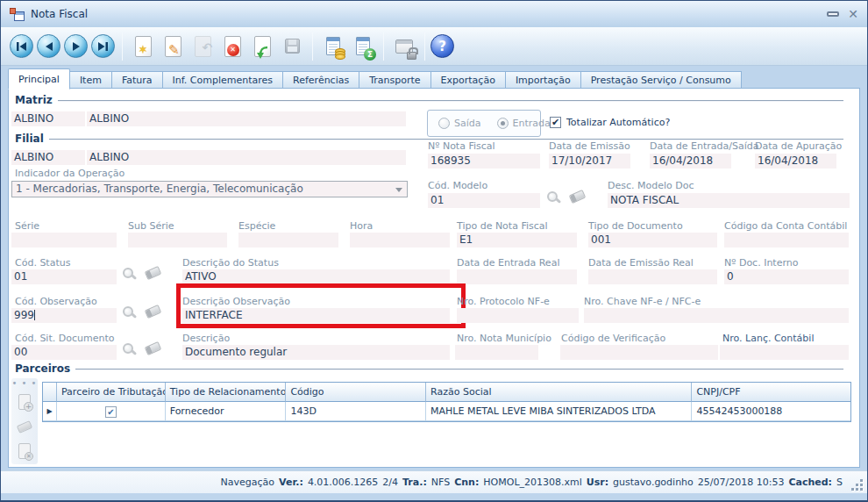  I want to click on add-partner-button: +, so click(25, 402).